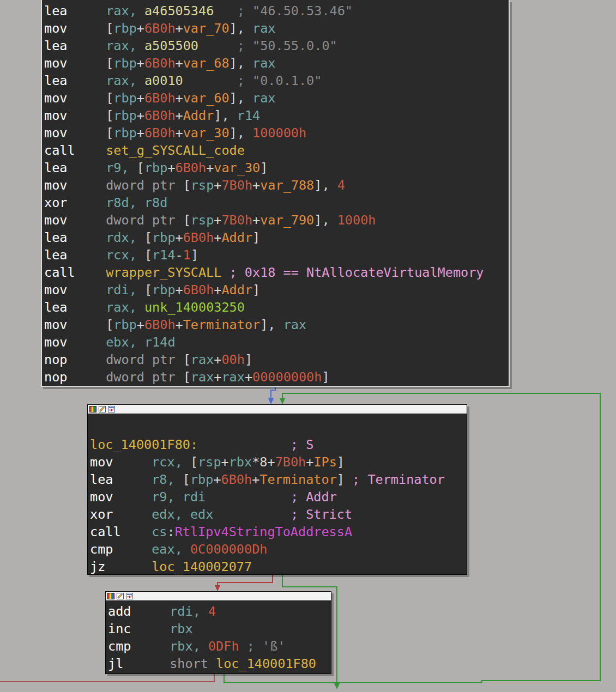 The height and width of the screenshot is (692, 616). Describe the element at coordinates (276, 28) in the screenshot. I see `code-line: mov [rbp+6B0h+var_70], rax` at that location.